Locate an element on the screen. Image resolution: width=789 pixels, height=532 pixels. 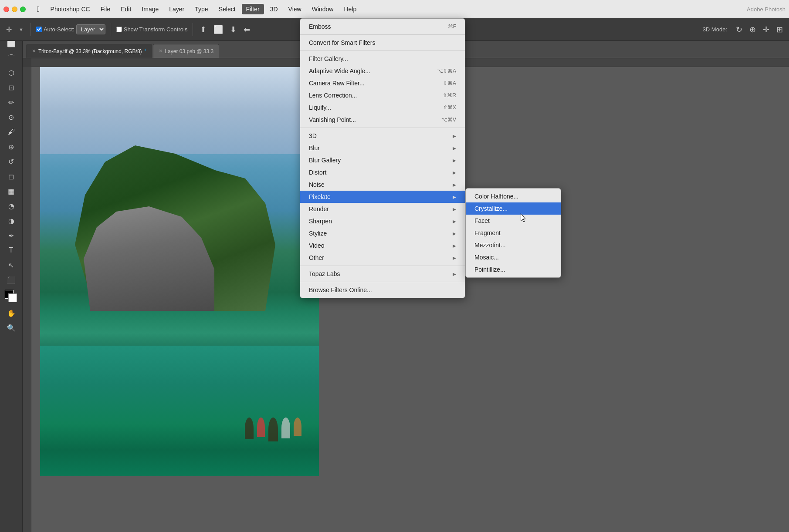
healing-brush-tool: ⊙ is located at coordinates (11, 117).